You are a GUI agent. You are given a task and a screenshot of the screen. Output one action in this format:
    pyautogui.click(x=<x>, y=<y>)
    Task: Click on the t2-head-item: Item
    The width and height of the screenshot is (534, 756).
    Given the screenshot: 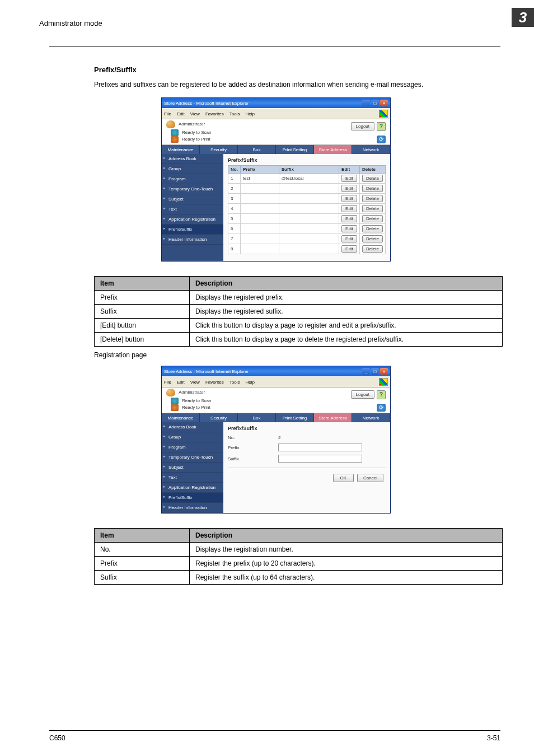 What is the action you would take?
    pyautogui.click(x=142, y=535)
    